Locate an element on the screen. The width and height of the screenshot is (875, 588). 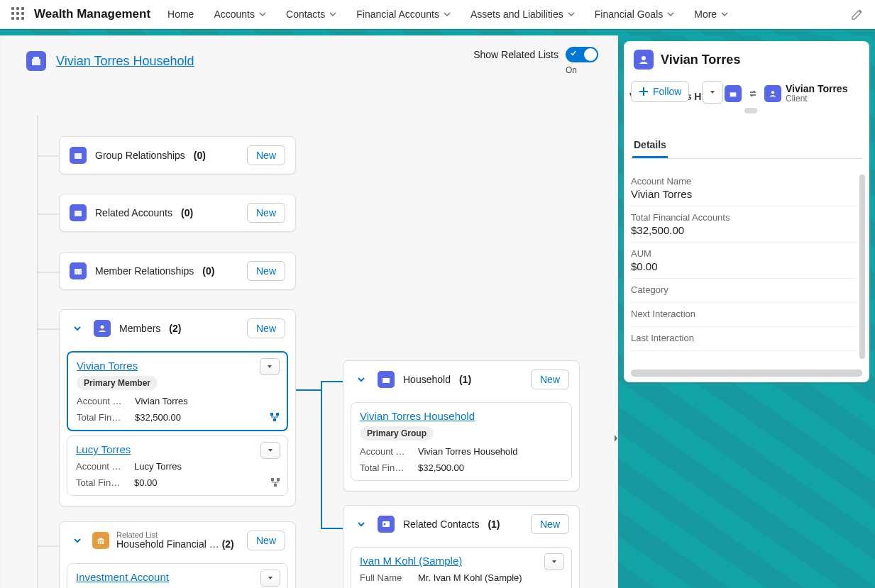
member-rel-icon is located at coordinates (78, 271).